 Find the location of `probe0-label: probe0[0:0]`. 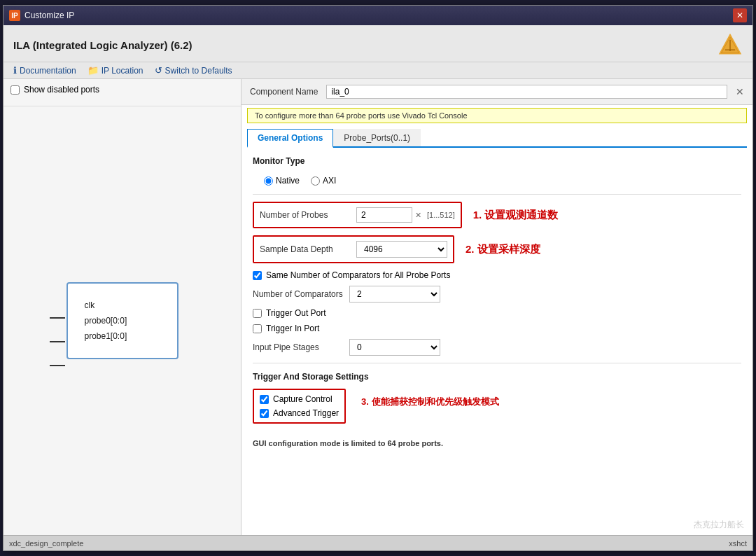

probe0-label: probe0[0:0] is located at coordinates (106, 321).